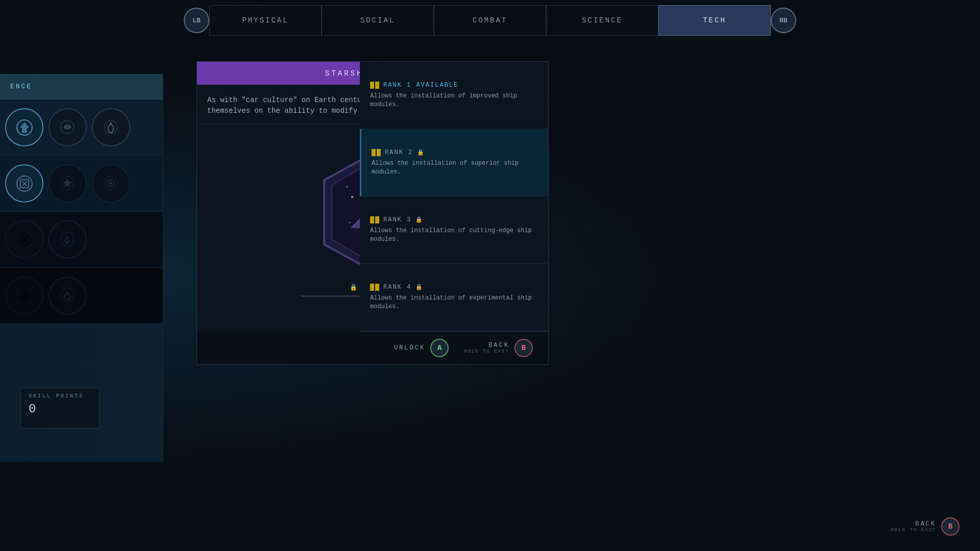 Image resolution: width=980 pixels, height=551 pixels. What do you see at coordinates (454, 235) in the screenshot?
I see `rank-3-description: Allows the installation of cutting-edge …` at bounding box center [454, 235].